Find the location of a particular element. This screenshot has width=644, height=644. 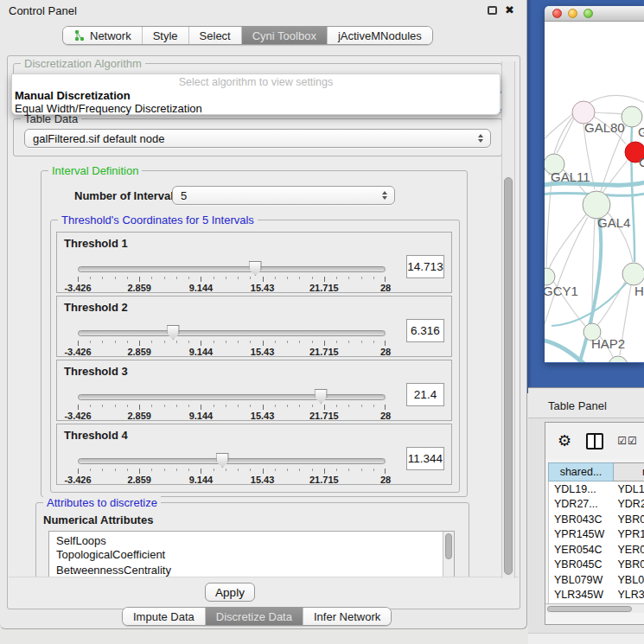

columns-icon is located at coordinates (595, 441).